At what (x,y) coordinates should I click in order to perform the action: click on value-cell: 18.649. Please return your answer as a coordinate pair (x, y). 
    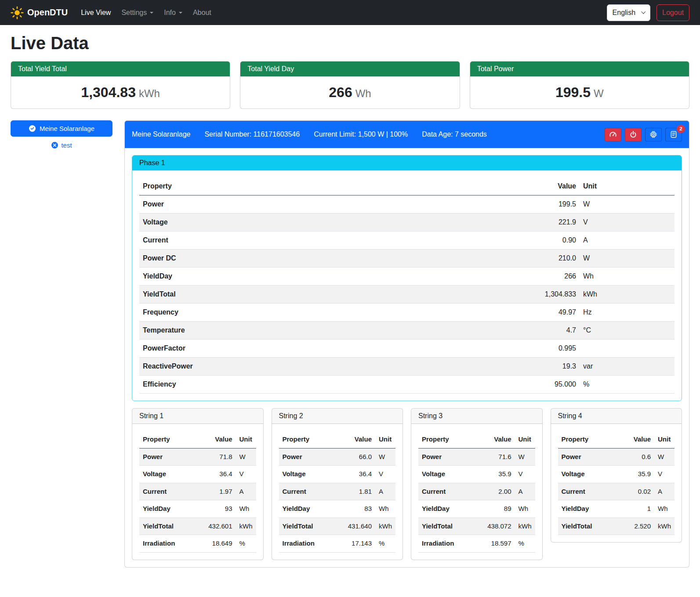
    Looking at the image, I should click on (218, 544).